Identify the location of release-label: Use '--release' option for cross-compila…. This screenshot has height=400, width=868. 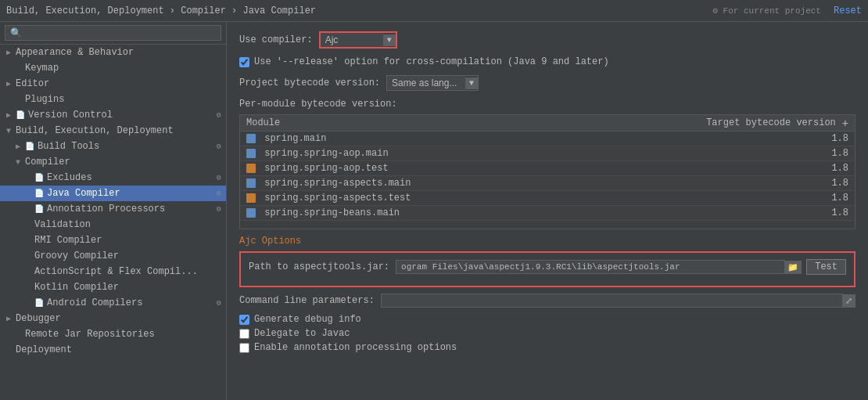
(432, 62).